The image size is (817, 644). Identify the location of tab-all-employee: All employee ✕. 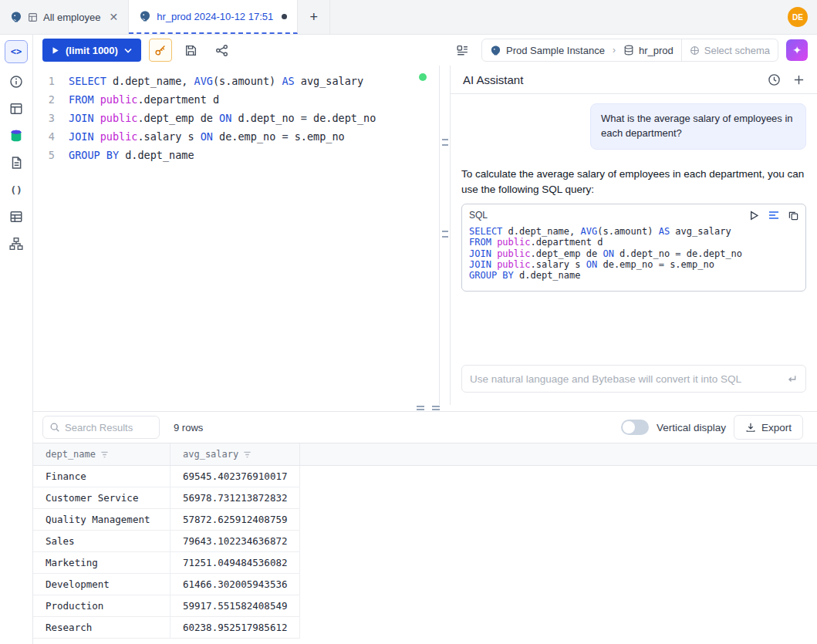
(65, 17).